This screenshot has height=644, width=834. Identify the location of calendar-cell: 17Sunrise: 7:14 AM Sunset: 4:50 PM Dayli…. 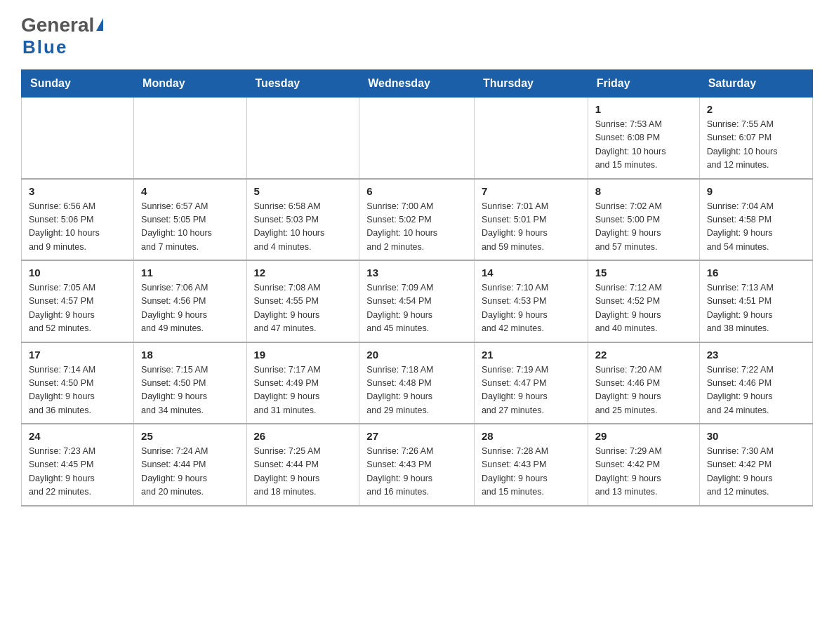
(78, 383).